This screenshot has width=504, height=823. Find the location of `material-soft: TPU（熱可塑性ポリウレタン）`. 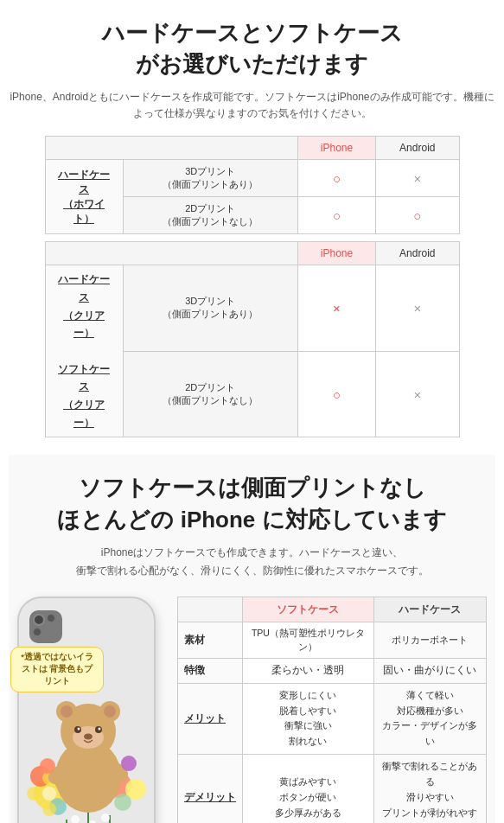

material-soft: TPU（熱可塑性ポリウレタン） is located at coordinates (309, 640).